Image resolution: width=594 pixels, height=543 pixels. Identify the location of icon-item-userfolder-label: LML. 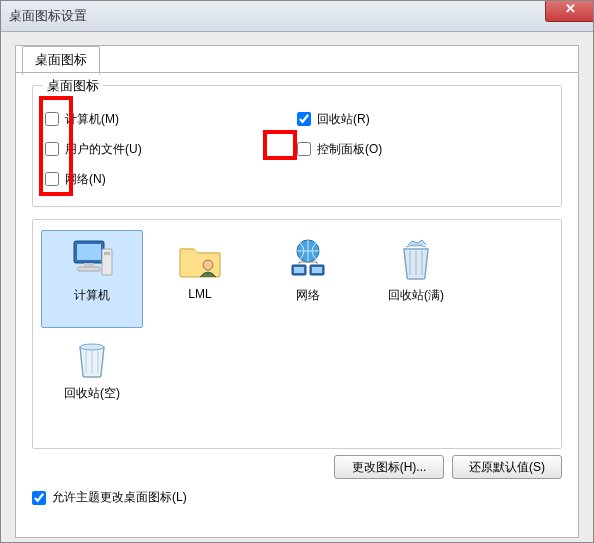
(200, 294).